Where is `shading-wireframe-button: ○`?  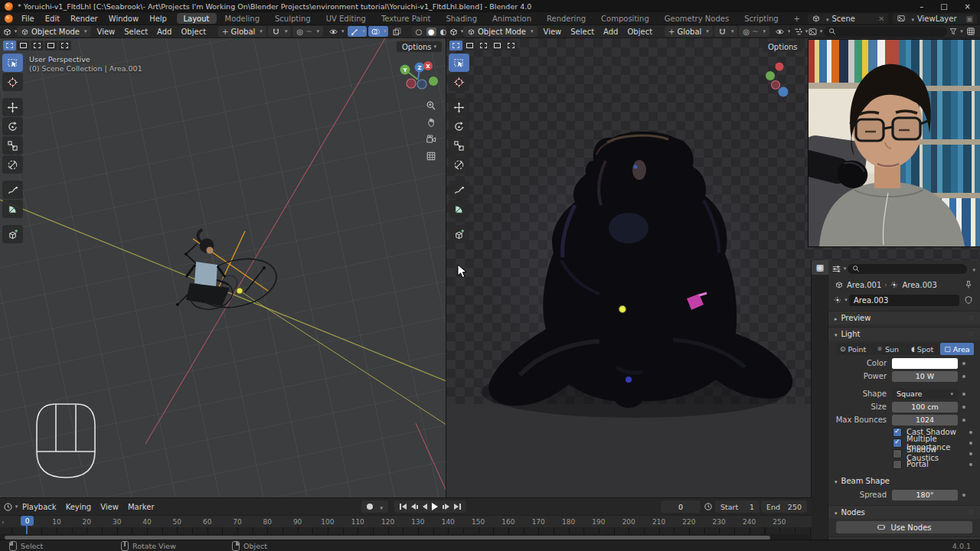
shading-wireframe-button: ○ is located at coordinates (420, 32).